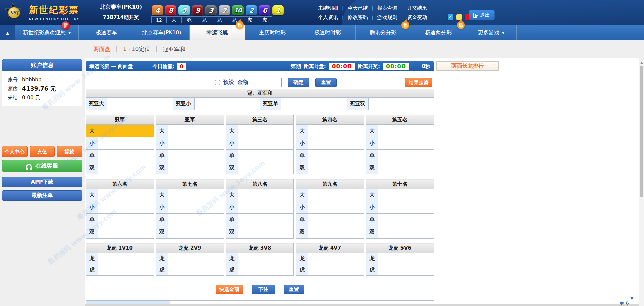 This screenshot has height=306, width=644. Describe the element at coordinates (69, 152) in the screenshot. I see `withdraw-button: 提款` at that location.